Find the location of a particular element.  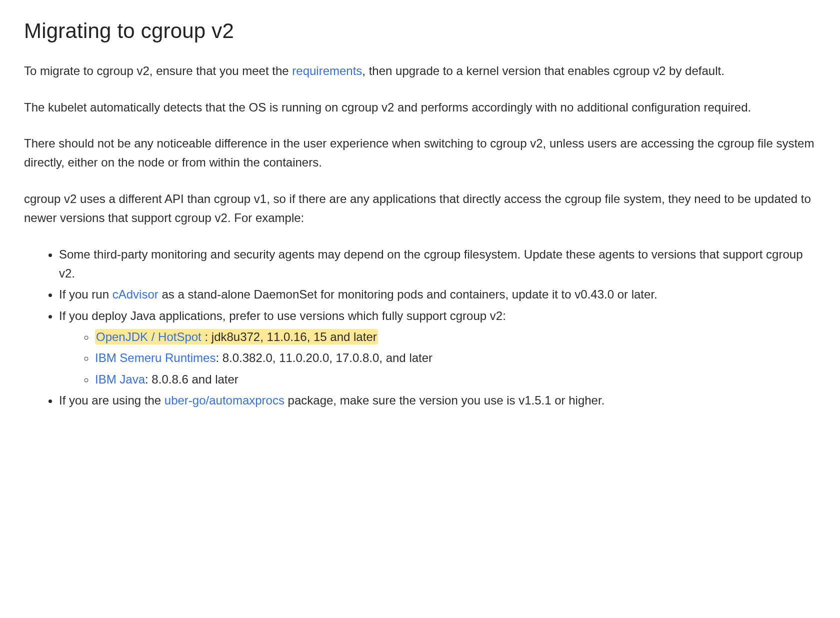

cadvisor-link: cAdvisor is located at coordinates (136, 294).